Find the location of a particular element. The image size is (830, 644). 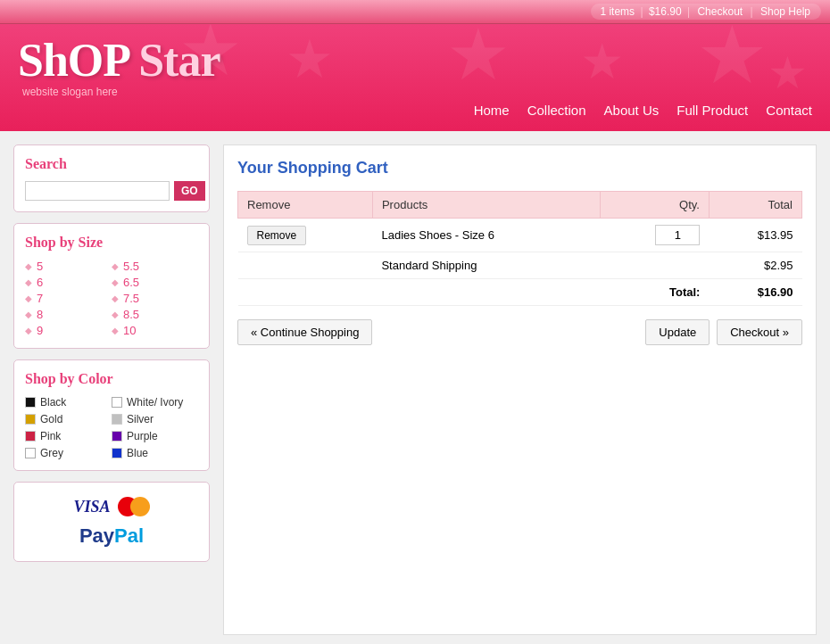

size-box: Shop by Size ◆5 ◆5.5 ◆6 ◆6.5 ◆7 ◆7.5 ◆8 … is located at coordinates (112, 285).